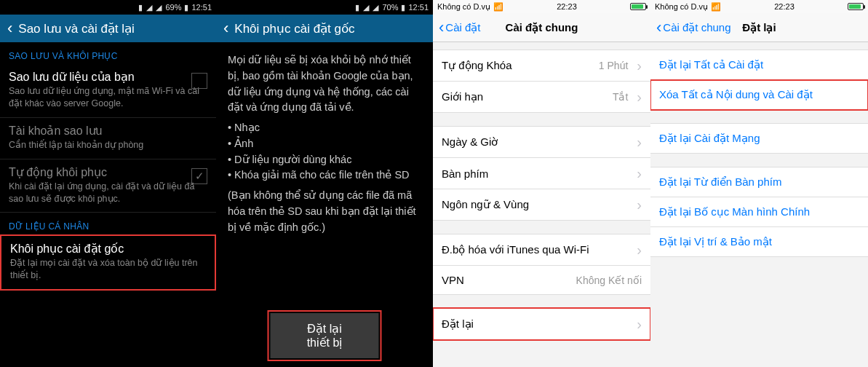  Describe the element at coordinates (694, 28) in the screenshot. I see `back-button: ‹ Cài đặt chung` at that location.